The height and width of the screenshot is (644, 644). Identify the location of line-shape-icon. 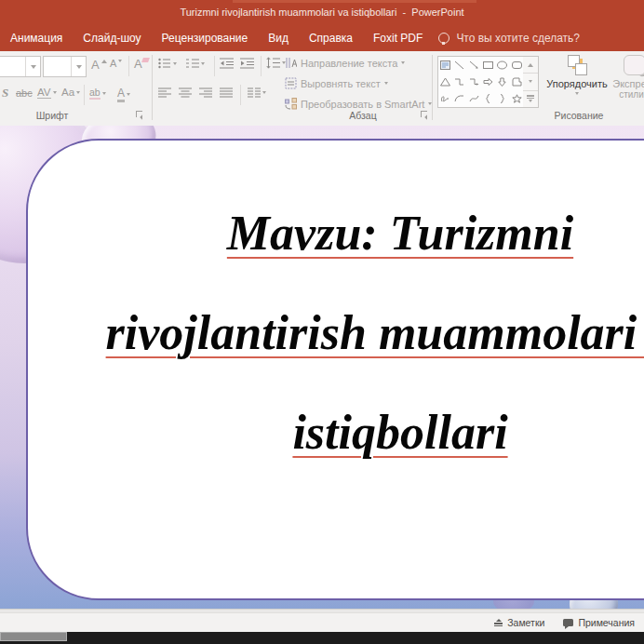
(460, 65).